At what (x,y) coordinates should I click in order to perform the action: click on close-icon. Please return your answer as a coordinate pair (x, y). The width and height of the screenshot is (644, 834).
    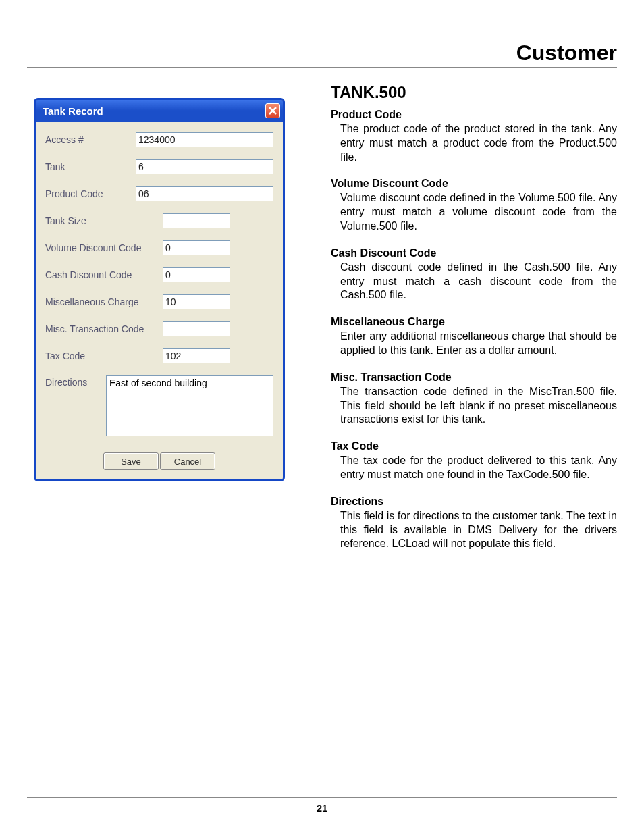
    Looking at the image, I should click on (273, 111).